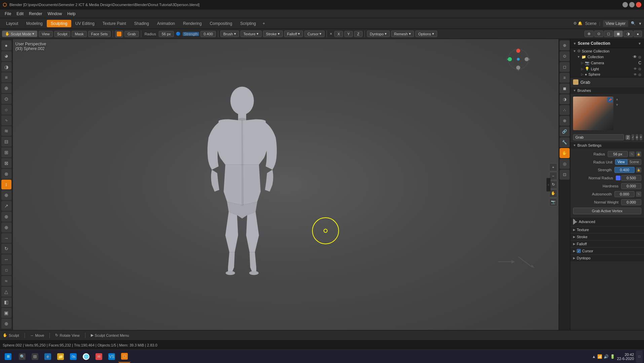 The image size is (644, 363). What do you see at coordinates (618, 34) in the screenshot?
I see `viewport-shading-solid: ◼` at bounding box center [618, 34].